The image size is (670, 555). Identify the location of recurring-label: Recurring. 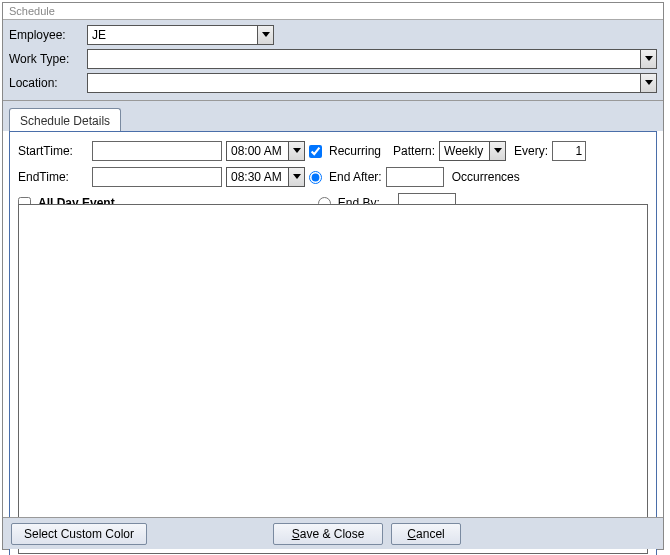
(355, 151).